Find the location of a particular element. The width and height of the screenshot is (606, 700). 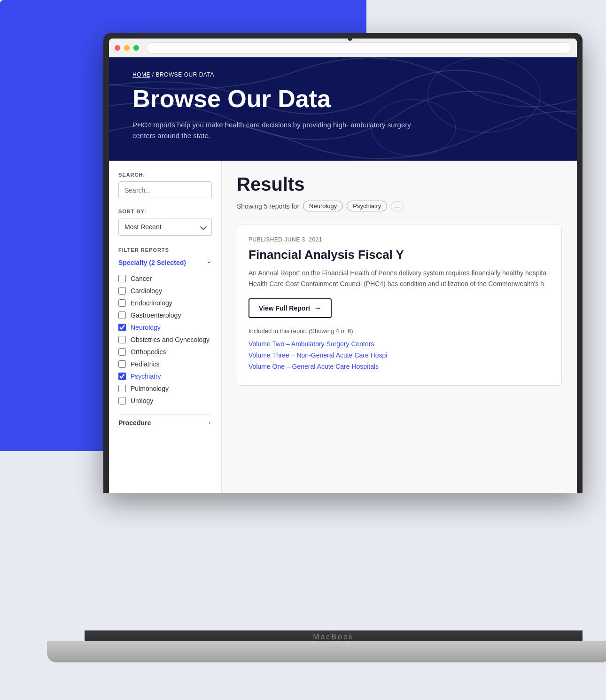

list-item: Neurology is located at coordinates (165, 327).